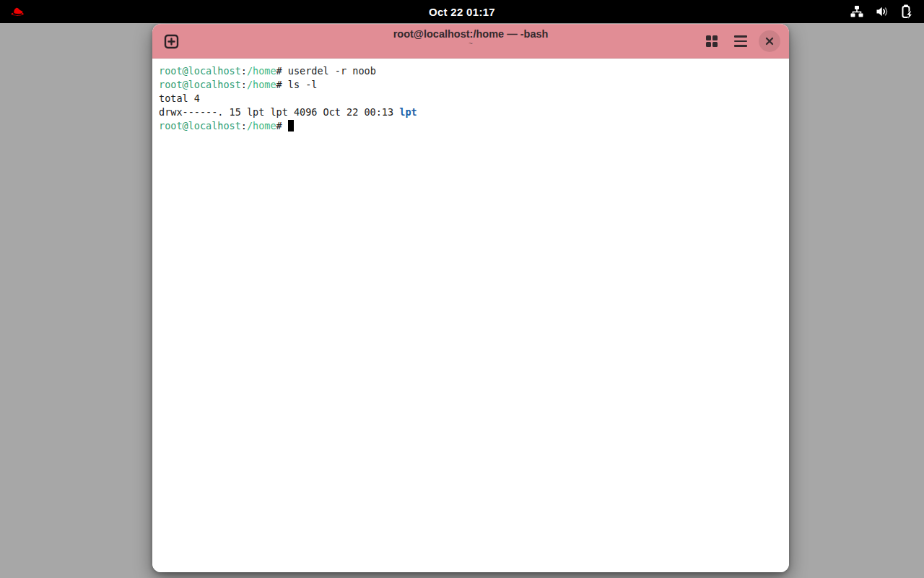  Describe the element at coordinates (471, 126) in the screenshot. I see `terminal-line: root@localhost:/home#` at that location.